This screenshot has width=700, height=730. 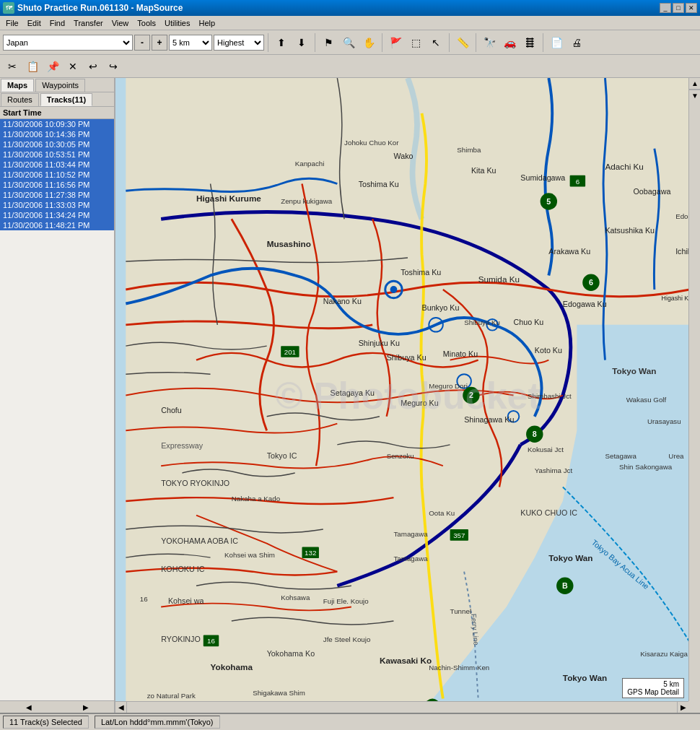 What do you see at coordinates (157, 722) in the screenshot?
I see `coordinates-status: Lat/Lon hddd°mm.mmm'(Tokyo)` at bounding box center [157, 722].